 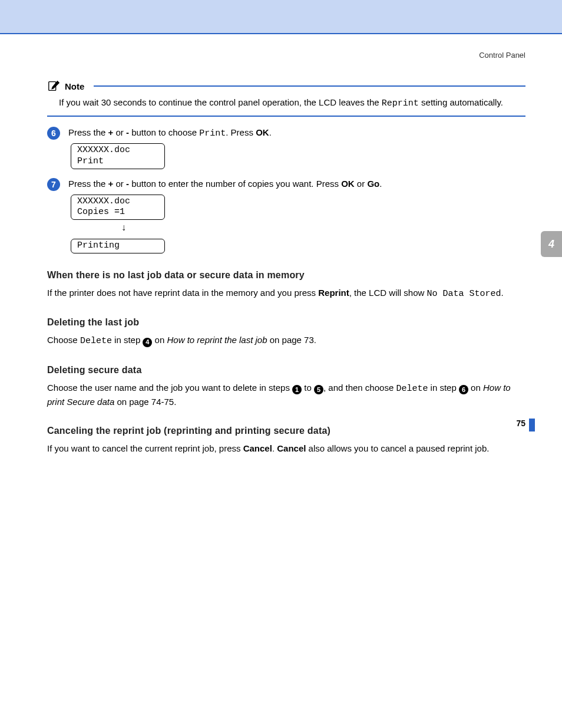 I want to click on lcd-display: Printing, so click(x=118, y=246).